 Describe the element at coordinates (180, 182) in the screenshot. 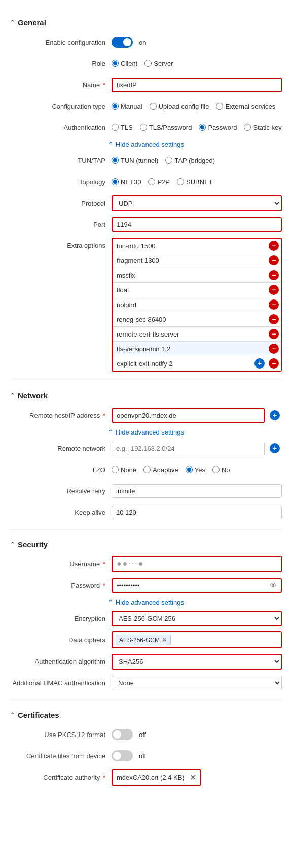

I see `topology-subnet-radio` at that location.